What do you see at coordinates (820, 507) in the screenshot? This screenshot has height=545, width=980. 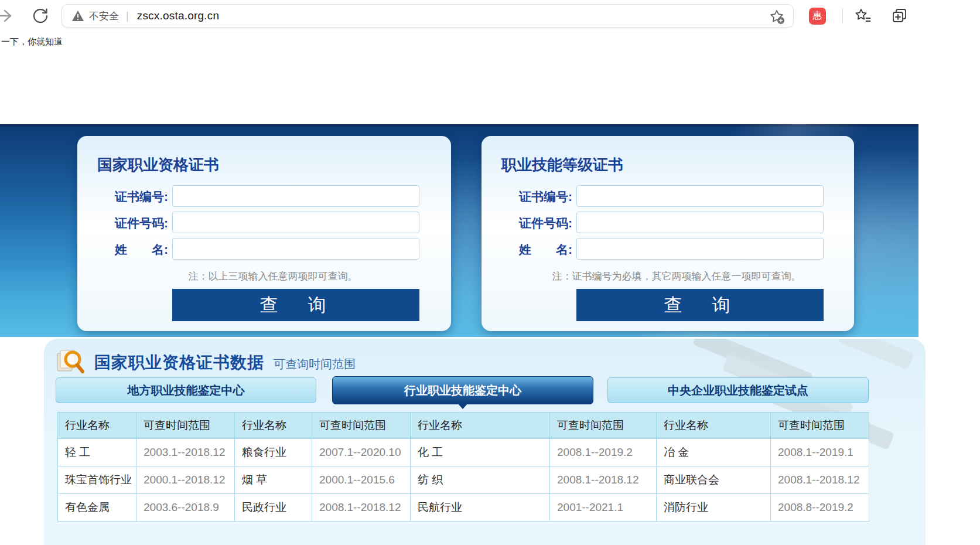 I see `time-range-cell: 2008.8--2019.2` at bounding box center [820, 507].